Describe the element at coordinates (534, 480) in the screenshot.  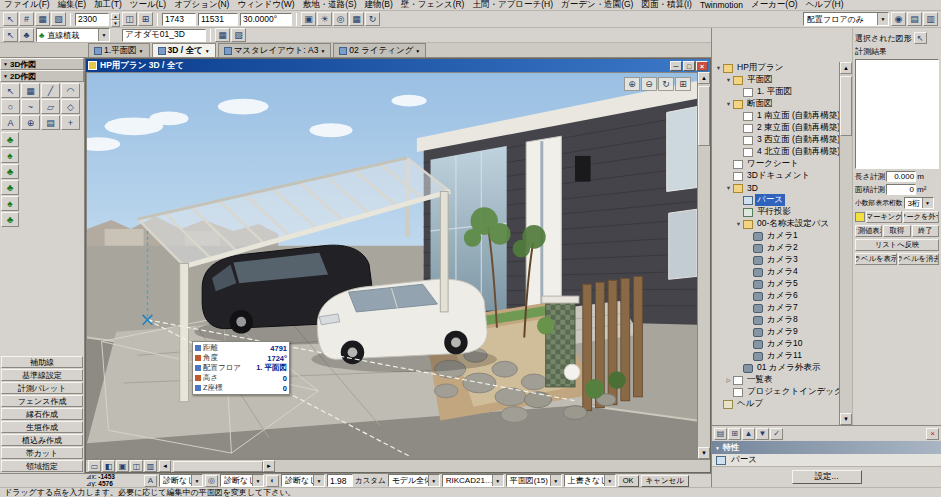
I see `floor-dropdown: 平面図(15)▼` at that location.